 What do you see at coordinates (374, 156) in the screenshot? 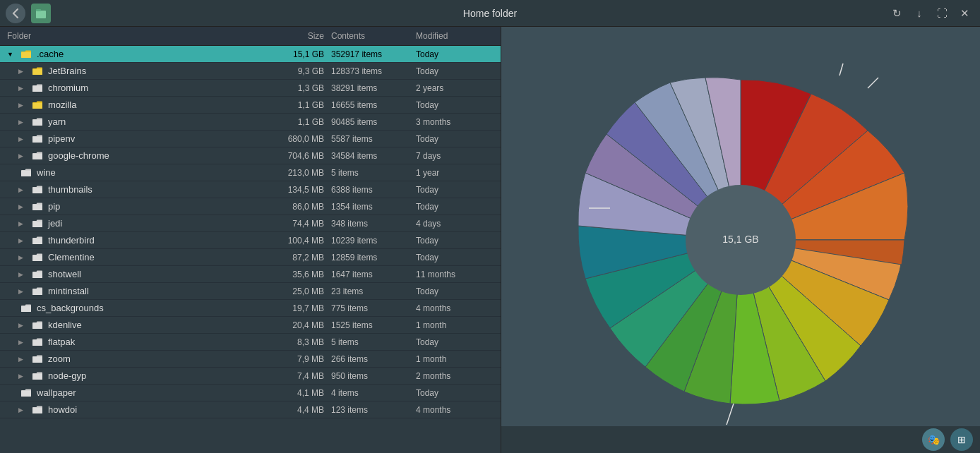
I see `contents-cell: 34584 items` at bounding box center [374, 156].